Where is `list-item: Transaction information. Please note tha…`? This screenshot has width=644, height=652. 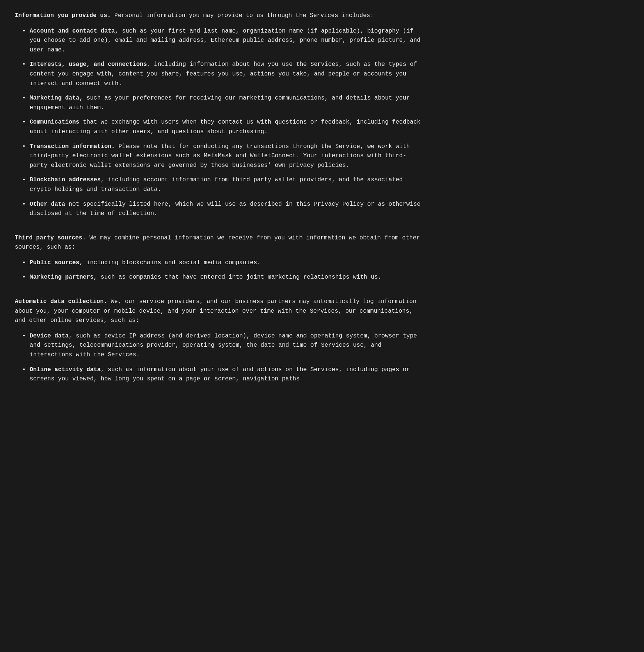 list-item: Transaction information. Please note tha… is located at coordinates (222, 156).